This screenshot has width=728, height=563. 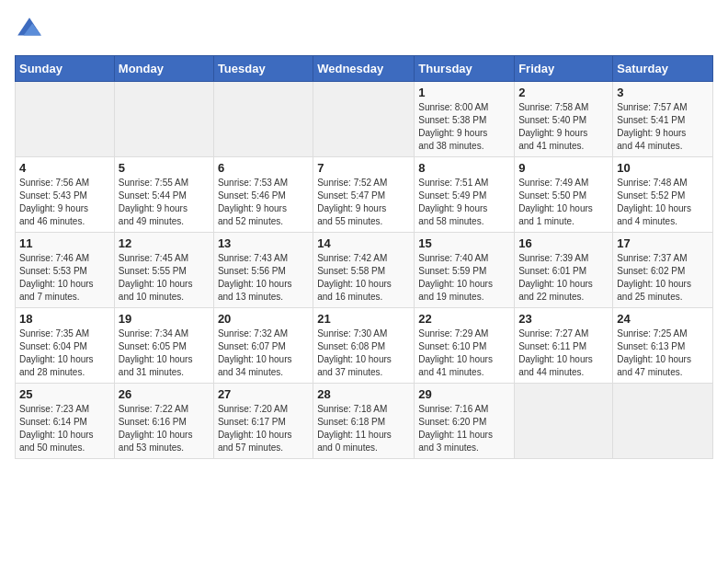 I want to click on day-number: 22, so click(x=464, y=318).